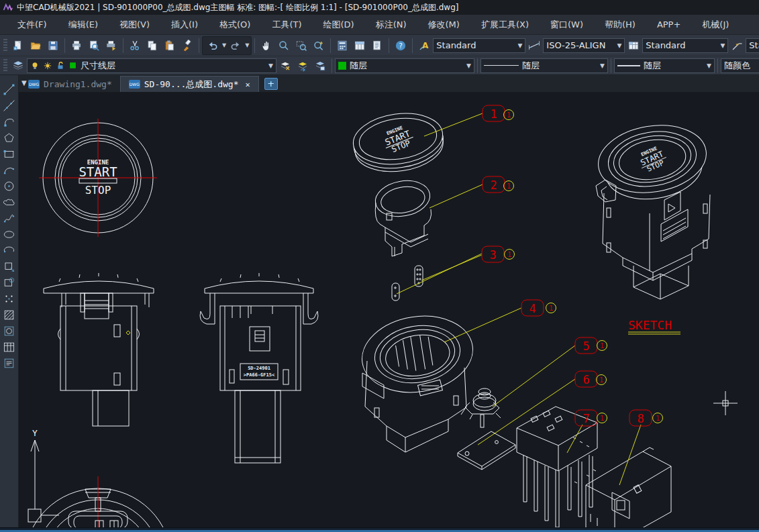 Image resolution: width=759 pixels, height=532 pixels. I want to click on linetype-combo-preview, so click(501, 66).